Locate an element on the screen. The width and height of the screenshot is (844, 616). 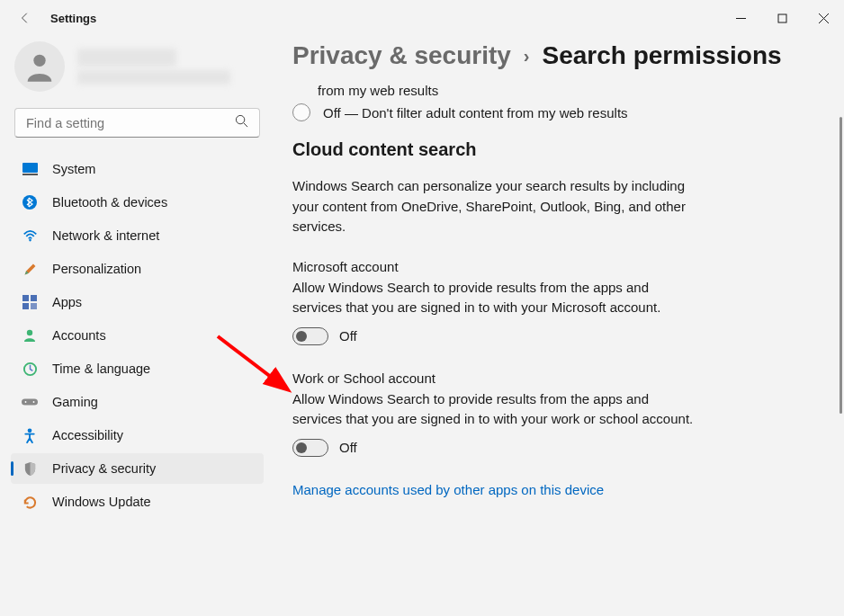
ws-account-desc: Allow Windows Search to provide results … is located at coordinates (495, 410).